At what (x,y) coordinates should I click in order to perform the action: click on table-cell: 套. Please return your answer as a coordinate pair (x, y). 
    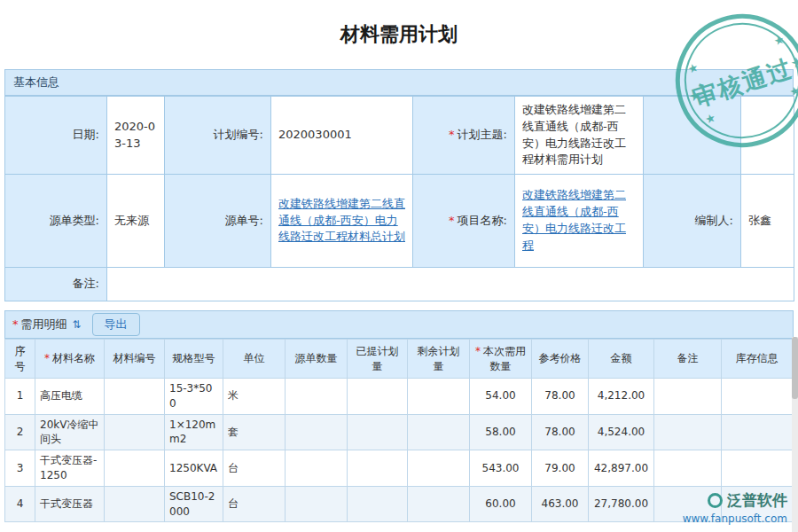
    Looking at the image, I should click on (254, 433).